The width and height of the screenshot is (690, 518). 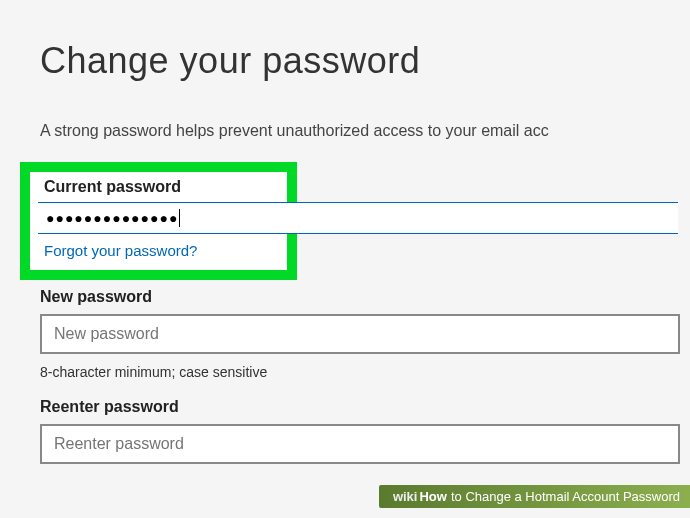 I want to click on current-password-label: Current password, so click(x=158, y=187).